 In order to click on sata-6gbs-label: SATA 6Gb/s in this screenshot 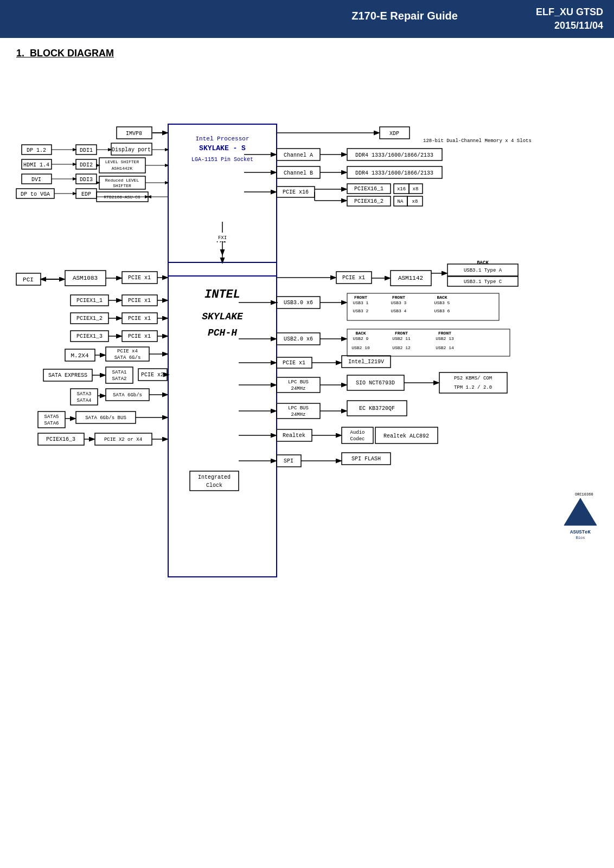, I will do `click(127, 395)`.